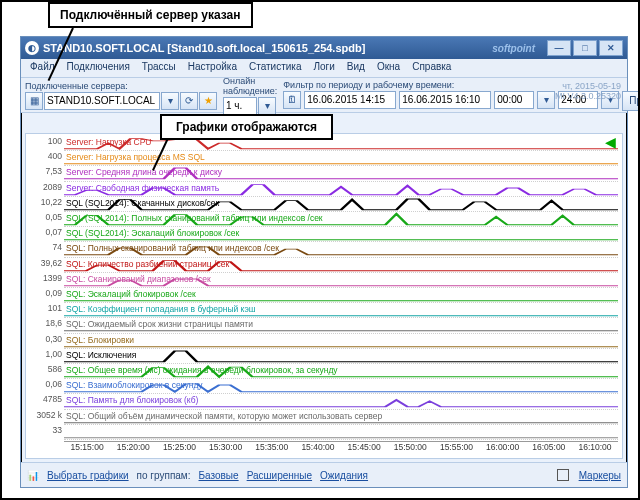 The height and width of the screenshot is (500, 640). I want to click on filter-calendar-button: 🗓, so click(292, 100).